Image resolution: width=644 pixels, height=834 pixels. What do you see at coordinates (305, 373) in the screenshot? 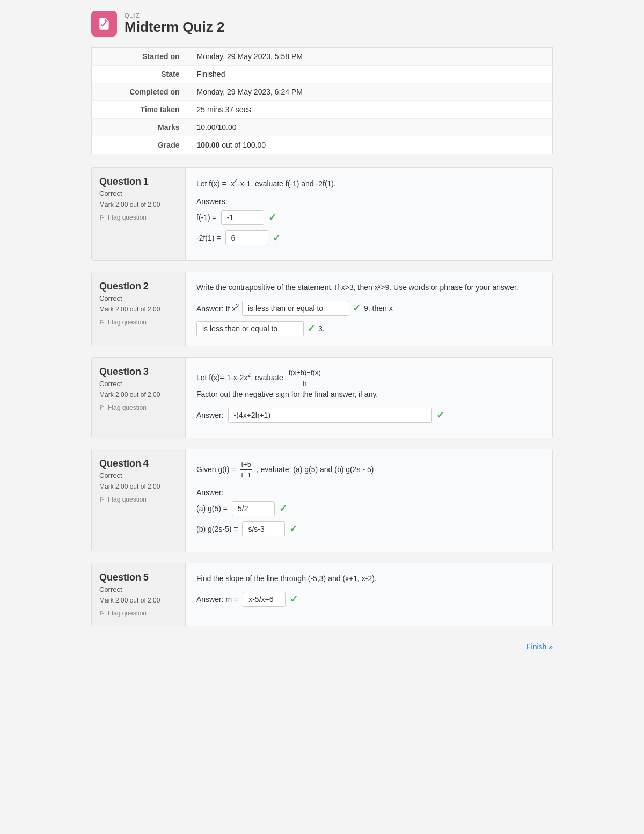
I see `fraction-num-3: f(x+h)−f(x)` at bounding box center [305, 373].